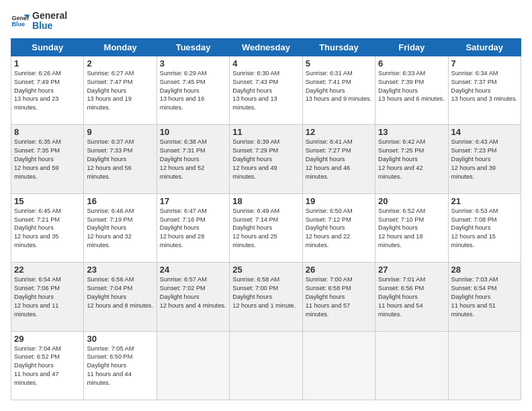  What do you see at coordinates (266, 228) in the screenshot?
I see `calendar-cell: 18Sunrise: 6:49 AMSunset: 7:14 PMDayligh…` at bounding box center [266, 228].